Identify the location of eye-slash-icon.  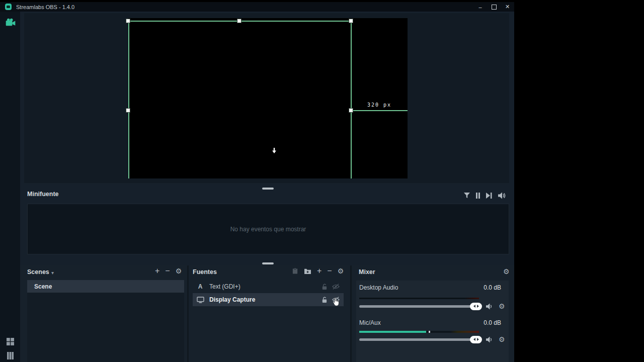
(336, 287).